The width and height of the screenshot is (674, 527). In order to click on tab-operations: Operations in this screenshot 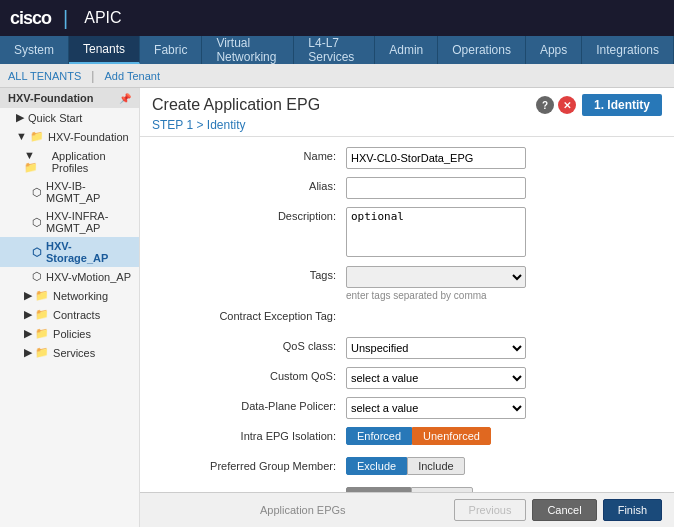, I will do `click(482, 50)`.